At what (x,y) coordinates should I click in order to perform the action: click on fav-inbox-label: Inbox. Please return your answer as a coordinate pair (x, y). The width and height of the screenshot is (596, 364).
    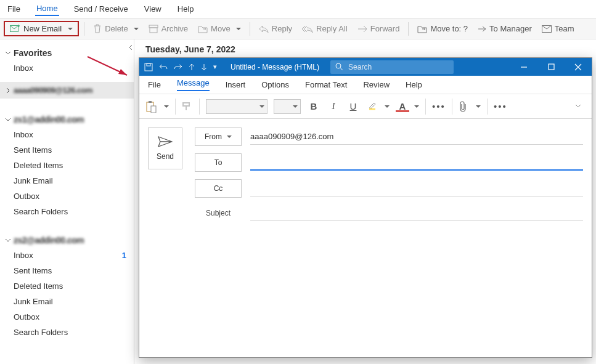
    Looking at the image, I should click on (23, 68).